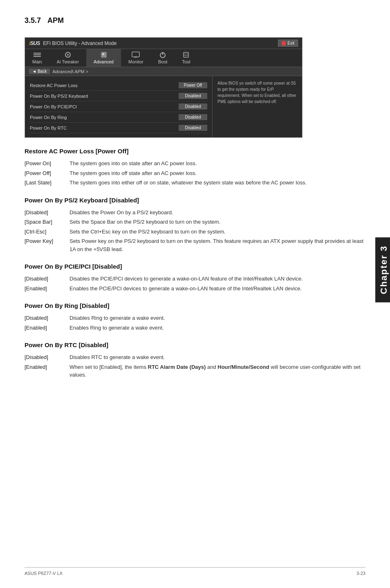  What do you see at coordinates (68, 55) in the screenshot?
I see `tweaker-icon` at bounding box center [68, 55].